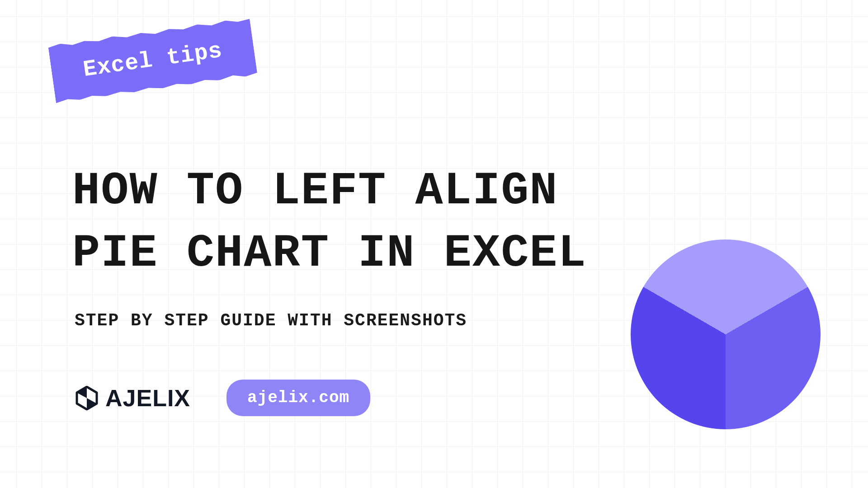 The height and width of the screenshot is (488, 868). What do you see at coordinates (298, 398) in the screenshot?
I see `website-url-pill: ajelix.com` at bounding box center [298, 398].